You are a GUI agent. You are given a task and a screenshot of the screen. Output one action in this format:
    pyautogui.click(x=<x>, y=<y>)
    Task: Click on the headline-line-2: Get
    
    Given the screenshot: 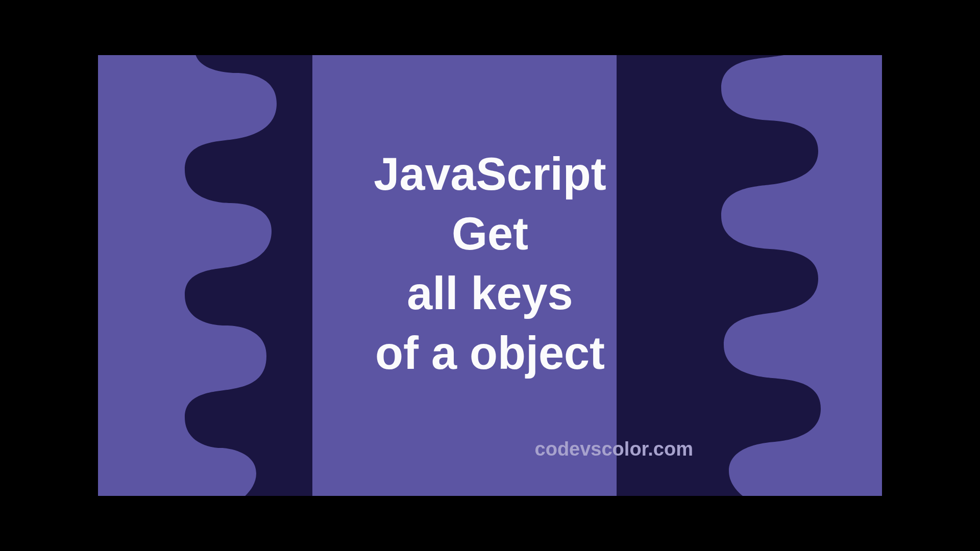 What is the action you would take?
    pyautogui.click(x=490, y=234)
    